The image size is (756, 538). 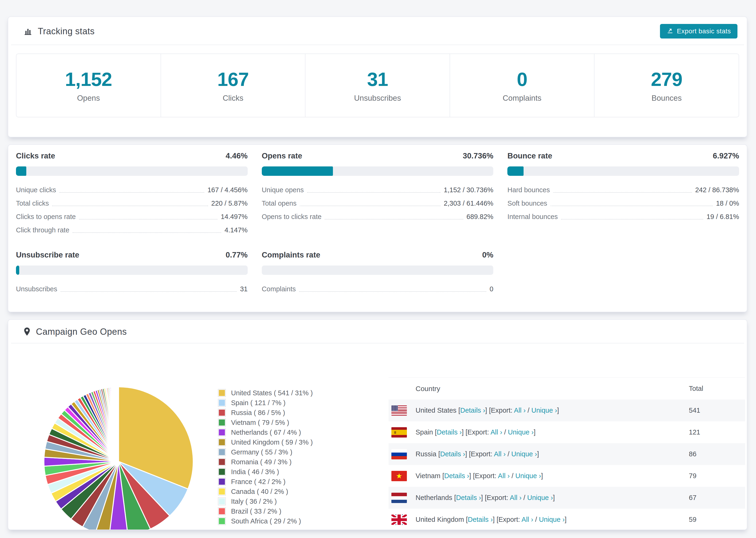 I want to click on rate-value: 0%, so click(x=488, y=255).